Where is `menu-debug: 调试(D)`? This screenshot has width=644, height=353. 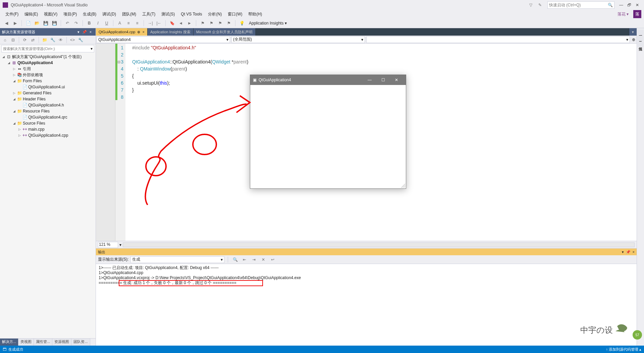
menu-debug: 调试(D) is located at coordinates (109, 14).